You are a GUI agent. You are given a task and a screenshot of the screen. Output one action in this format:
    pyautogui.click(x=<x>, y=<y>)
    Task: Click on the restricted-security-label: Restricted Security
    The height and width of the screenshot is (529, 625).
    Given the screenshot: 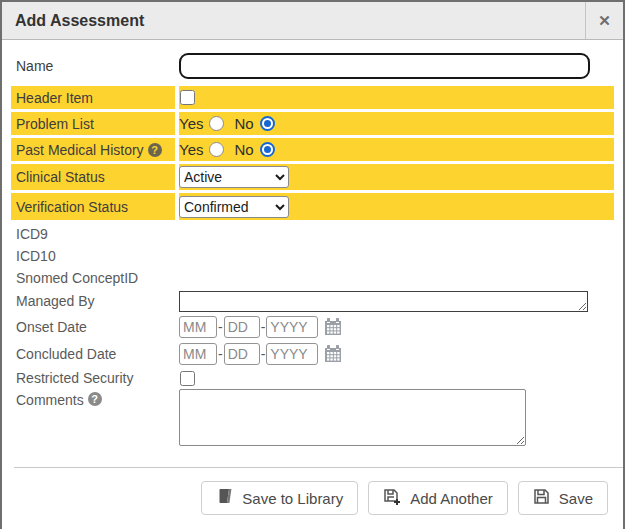 What is the action you would take?
    pyautogui.click(x=93, y=378)
    